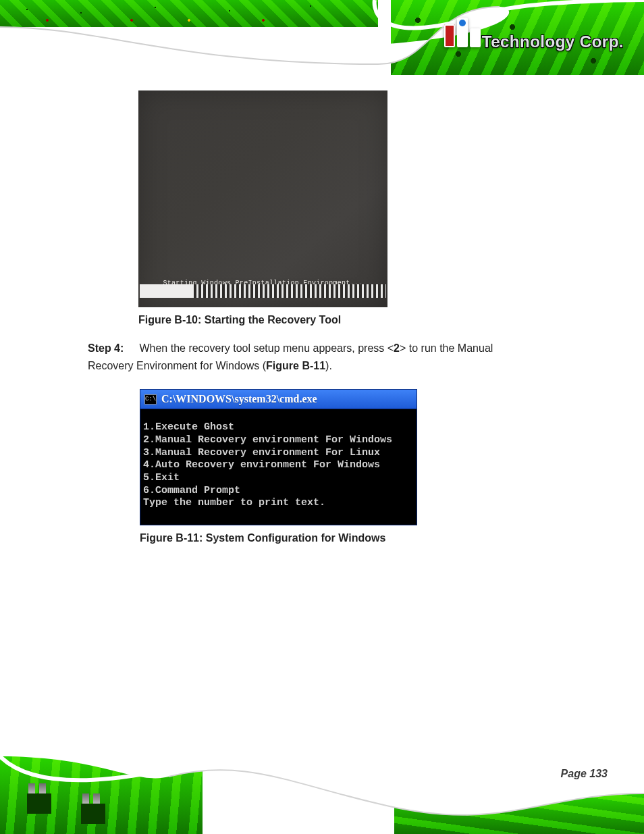  I want to click on step-label: Step 4:, so click(112, 348).